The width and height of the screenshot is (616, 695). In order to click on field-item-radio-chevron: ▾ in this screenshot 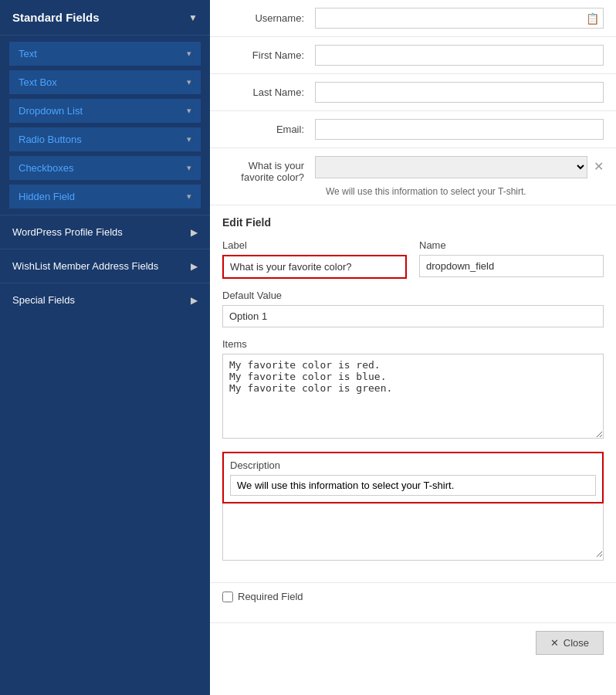, I will do `click(189, 139)`.